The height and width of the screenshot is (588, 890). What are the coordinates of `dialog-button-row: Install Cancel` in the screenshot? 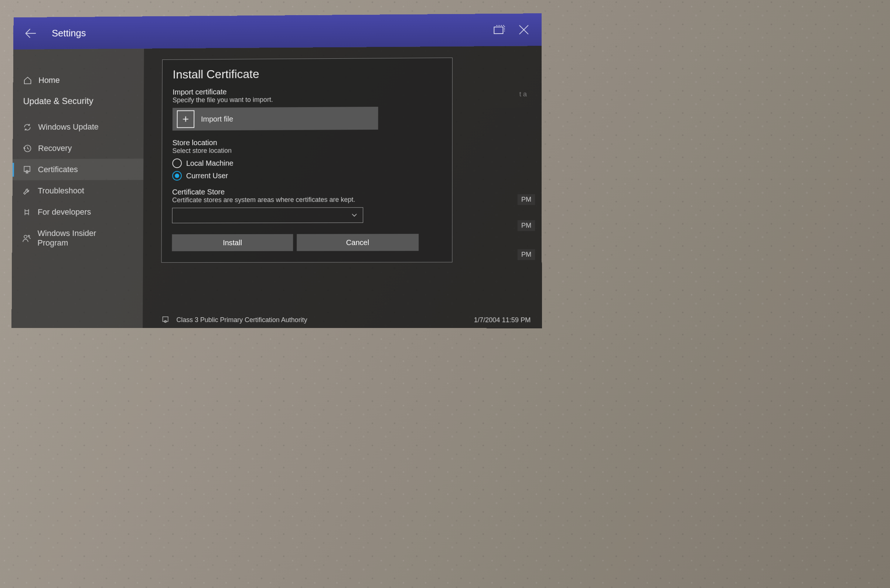 It's located at (307, 242).